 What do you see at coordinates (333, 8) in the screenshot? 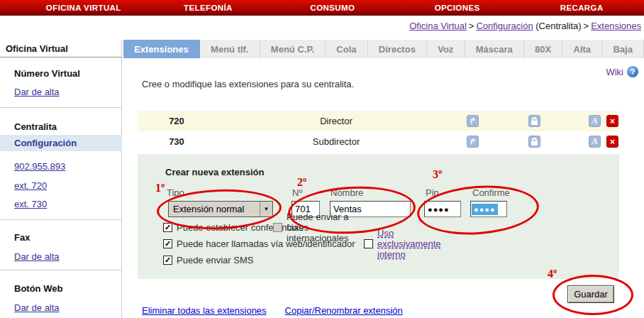
I see `nav-consumo: CONSUMO` at bounding box center [333, 8].